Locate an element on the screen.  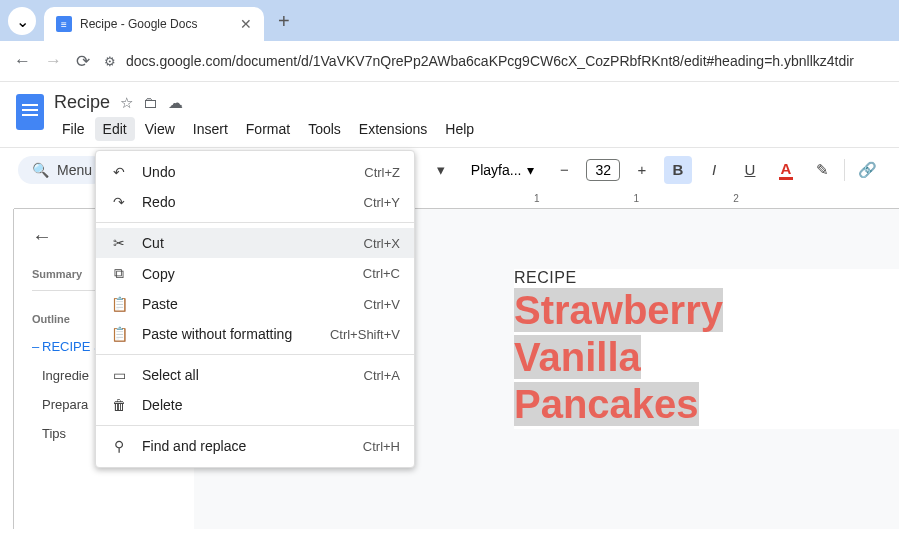
menubar: FileEditViewInsertFormatToolsExtensionsH… is located at coordinates (468, 129).